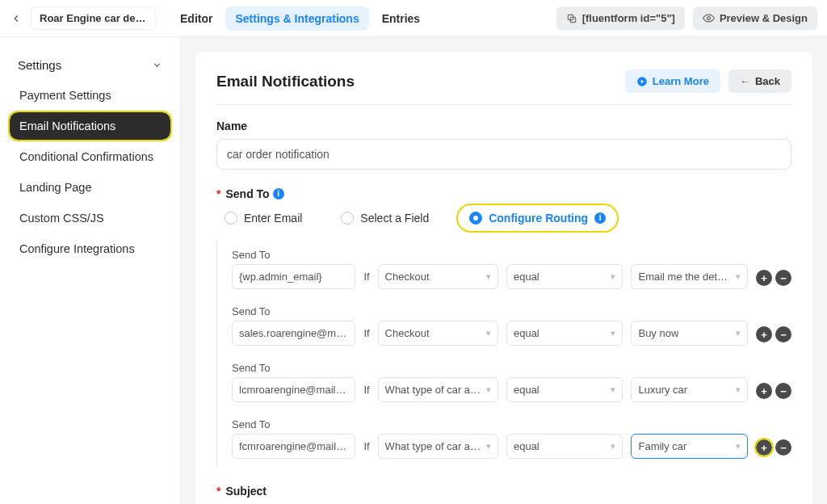 This screenshot has height=504, width=827. I want to click on send-to-options: Enter Email Select a Field Configure Rou…, so click(504, 218).